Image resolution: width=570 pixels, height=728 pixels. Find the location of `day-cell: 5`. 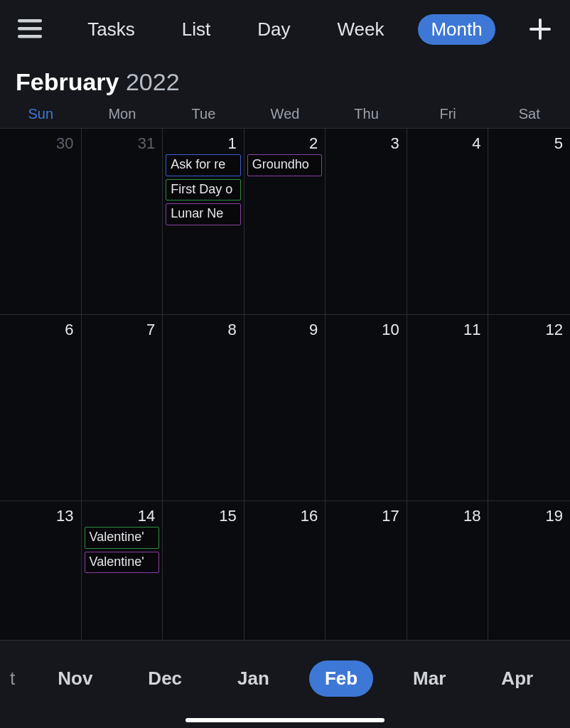

day-cell: 5 is located at coordinates (529, 222).